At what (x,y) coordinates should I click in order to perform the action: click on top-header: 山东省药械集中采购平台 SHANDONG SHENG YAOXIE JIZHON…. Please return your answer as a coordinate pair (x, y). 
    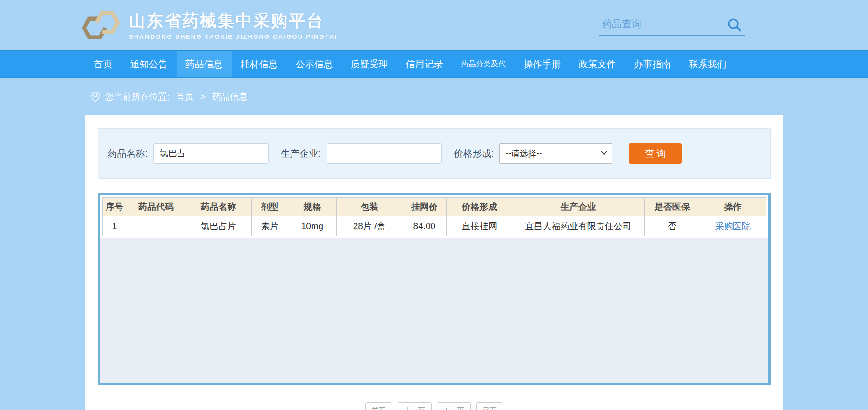
    Looking at the image, I should click on (434, 25).